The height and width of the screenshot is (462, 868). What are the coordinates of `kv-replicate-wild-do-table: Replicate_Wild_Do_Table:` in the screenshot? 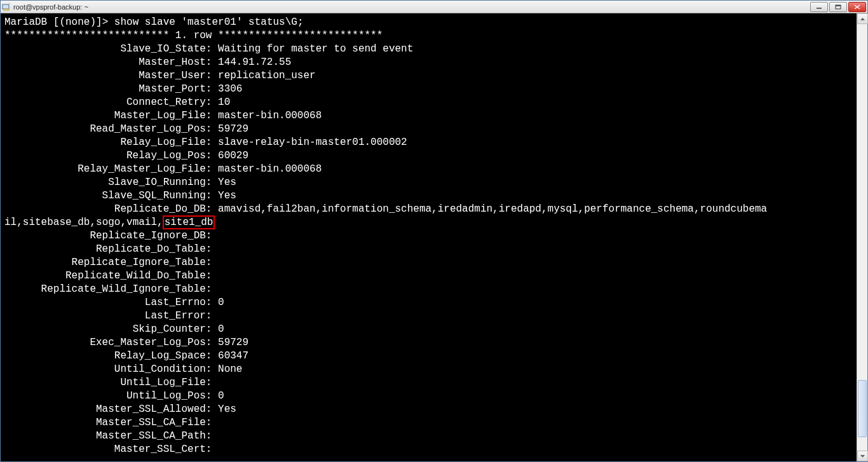 It's located at (434, 276).